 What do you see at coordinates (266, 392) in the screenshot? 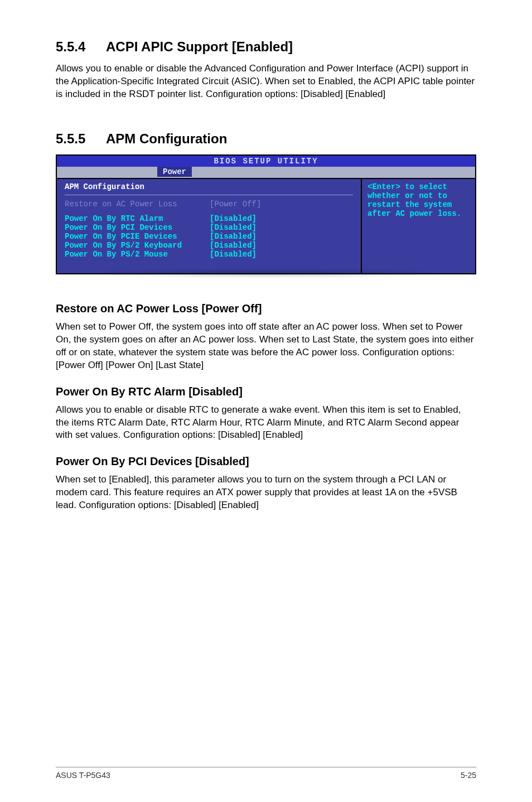
I see `rtc-heading: Power On By RTC Alarm [Disabled]` at bounding box center [266, 392].